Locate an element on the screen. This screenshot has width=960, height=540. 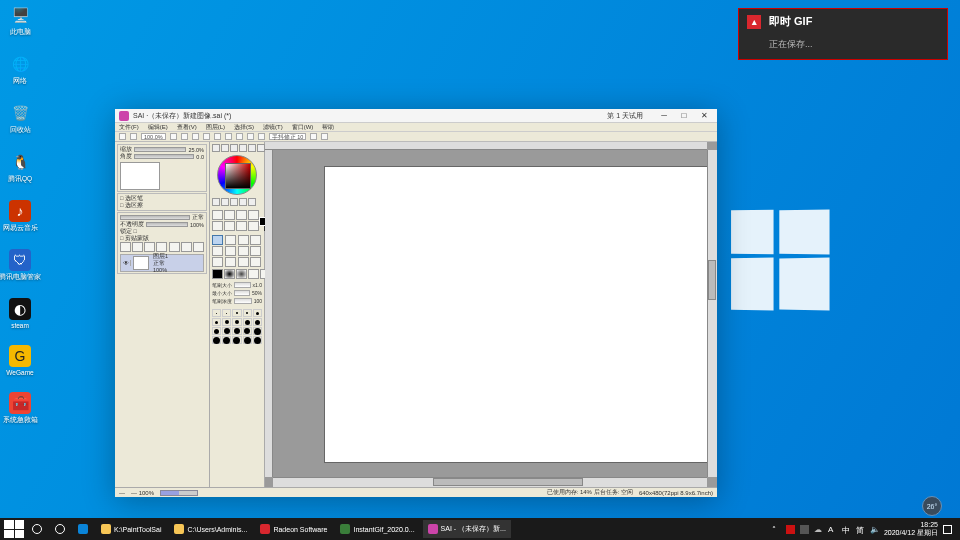
menu-view: 查看(V) is located at coordinates (187, 128).